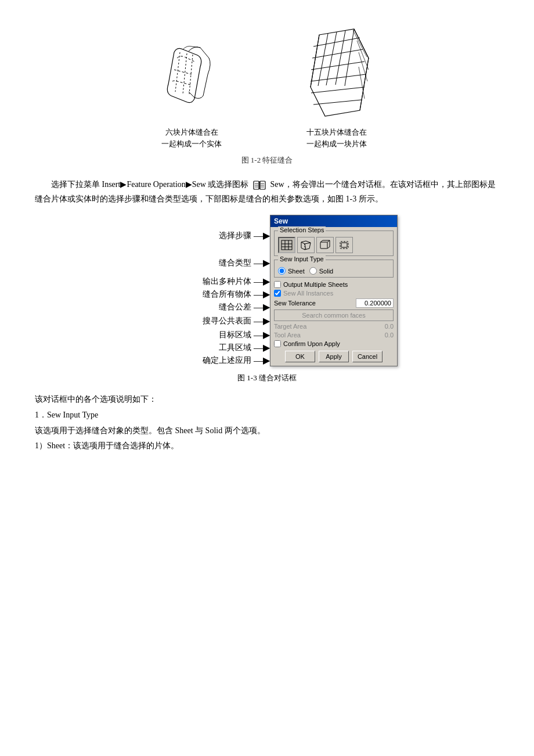 Image resolution: width=534 pixels, height=756 pixels. Describe the element at coordinates (382, 335) in the screenshot. I see `tool-area-value: 0.0` at that location.